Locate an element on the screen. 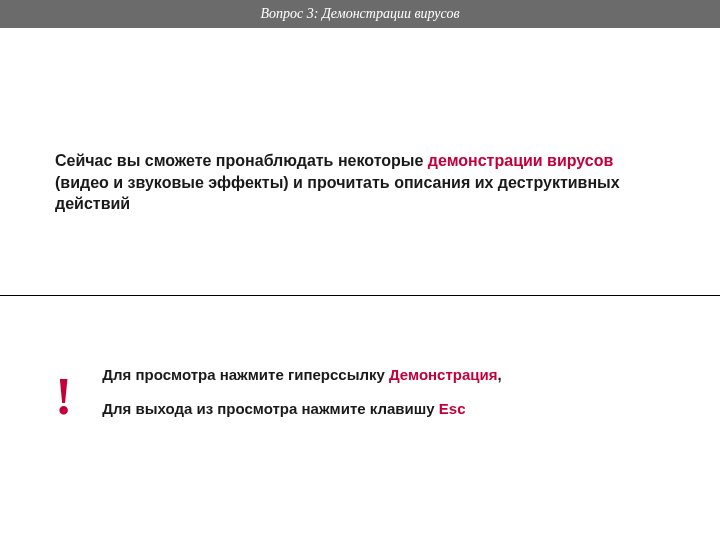 Image resolution: width=720 pixels, height=540 pixels. instr1-part-a: Для просмотра нажмите гиперссылку is located at coordinates (246, 374).